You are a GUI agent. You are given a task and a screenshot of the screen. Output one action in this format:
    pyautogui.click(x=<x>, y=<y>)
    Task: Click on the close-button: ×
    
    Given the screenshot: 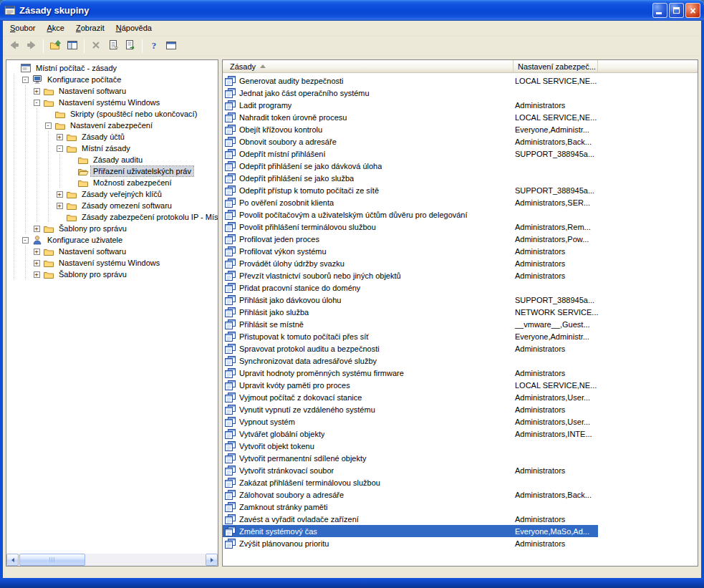 What is the action you would take?
    pyautogui.click(x=693, y=10)
    